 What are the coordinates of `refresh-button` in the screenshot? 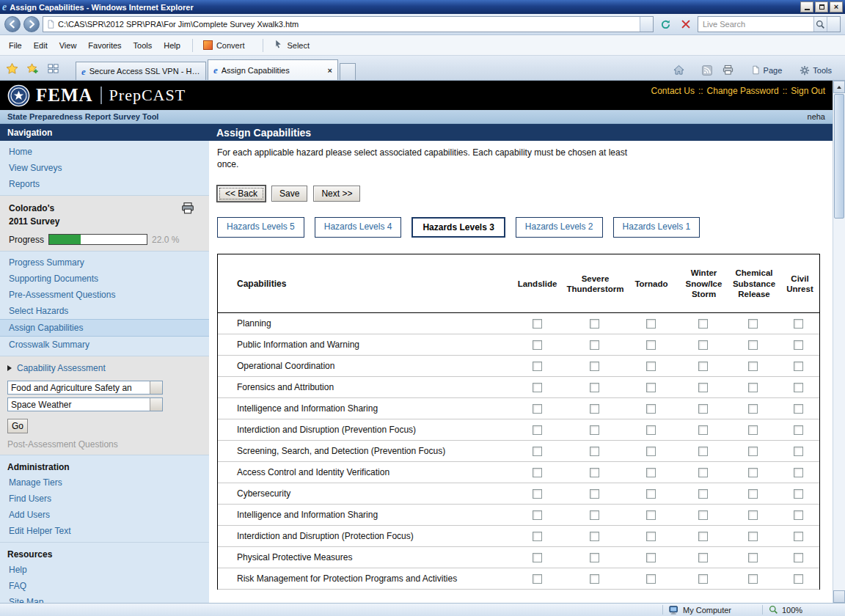 It's located at (665, 24).